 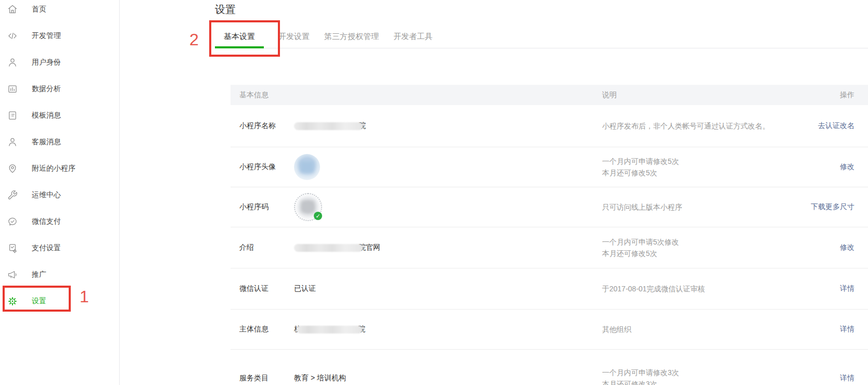 I want to click on table-row: 主体信息杭院其他组织详情, so click(x=550, y=330).